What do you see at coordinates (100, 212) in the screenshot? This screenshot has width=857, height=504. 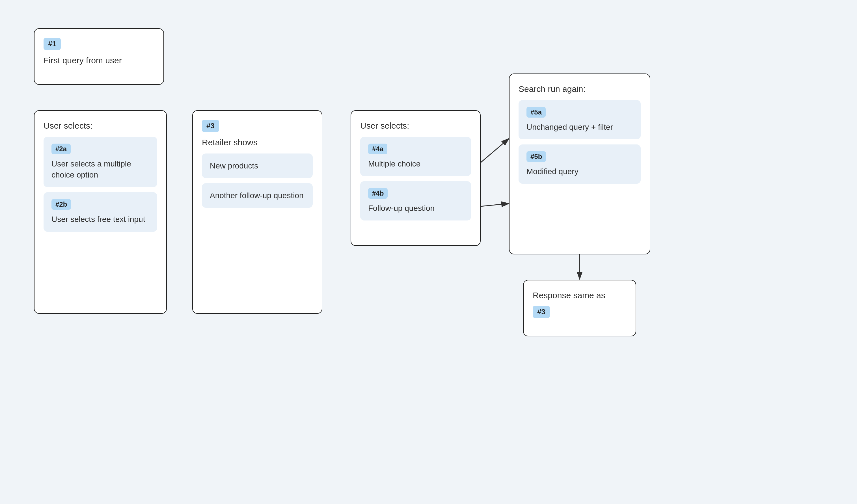 I see `node-2b-inner: #2b User selects free text input` at bounding box center [100, 212].